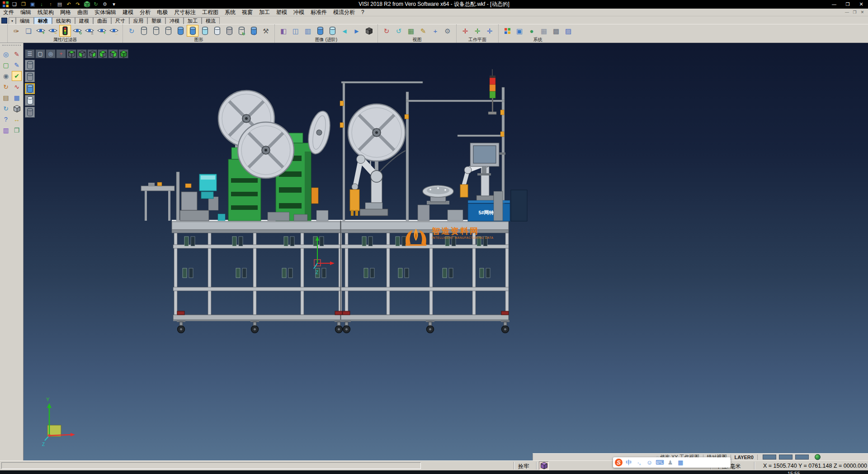 The height and width of the screenshot is (474, 868). I want to click on view-axis-icon: +, so click(435, 31).